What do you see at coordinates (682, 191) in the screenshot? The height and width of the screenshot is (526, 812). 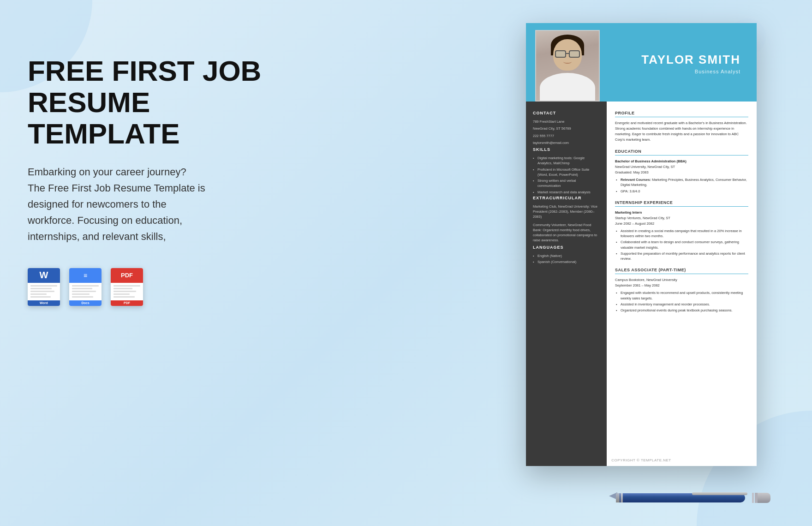 I see `education-gpa: GPA: 3.8/4.0` at bounding box center [682, 191].